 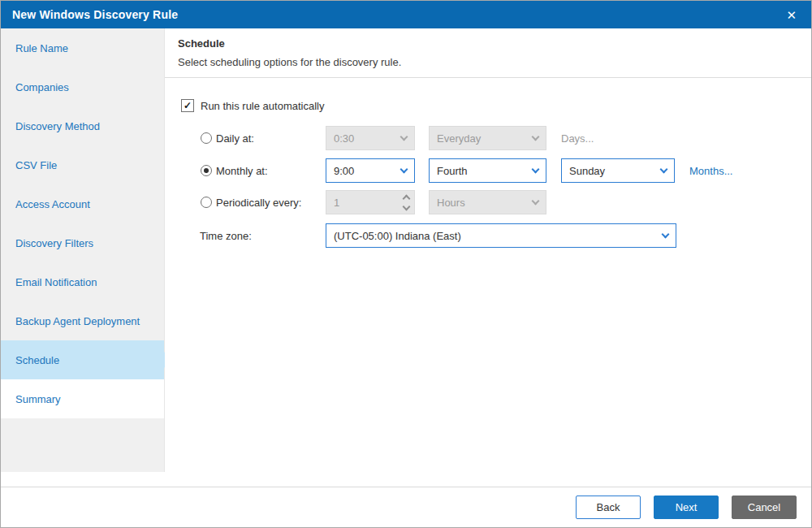 I want to click on monthly-week-select: Fourth, so click(x=487, y=171).